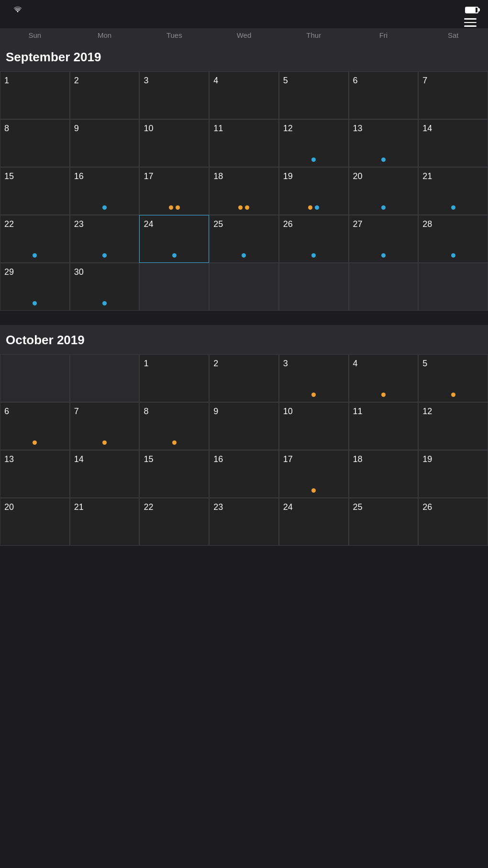 This screenshot has height=868, width=488. I want to click on weekday-label-thur: Thur, so click(314, 35).